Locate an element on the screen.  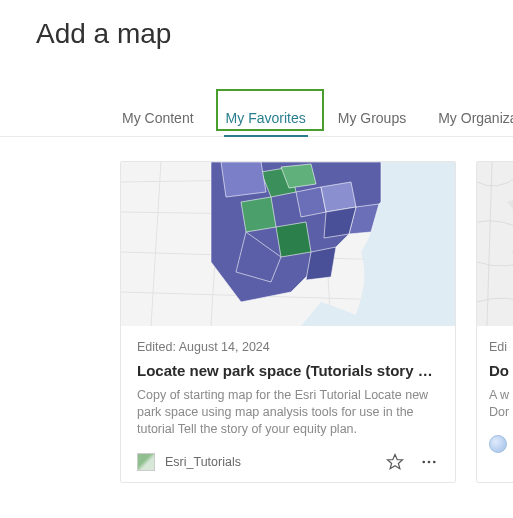
card-owner: Esri_Tutorials is located at coordinates (270, 462).